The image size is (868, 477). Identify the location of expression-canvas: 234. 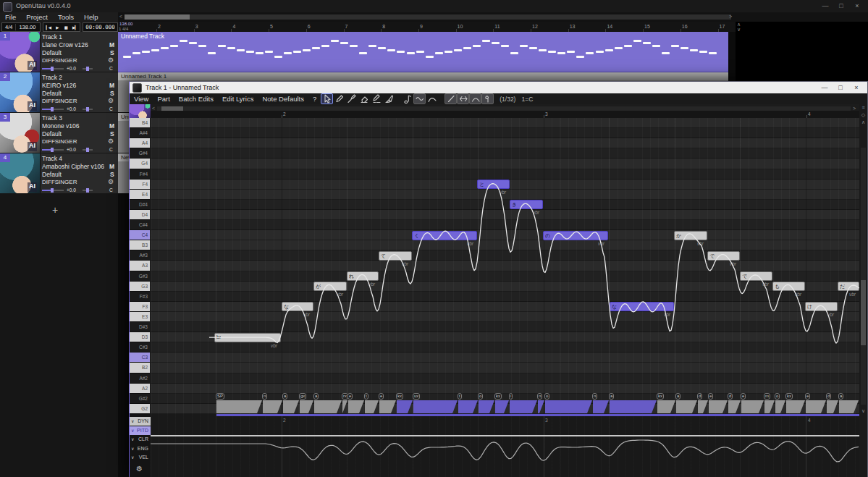
(505, 446).